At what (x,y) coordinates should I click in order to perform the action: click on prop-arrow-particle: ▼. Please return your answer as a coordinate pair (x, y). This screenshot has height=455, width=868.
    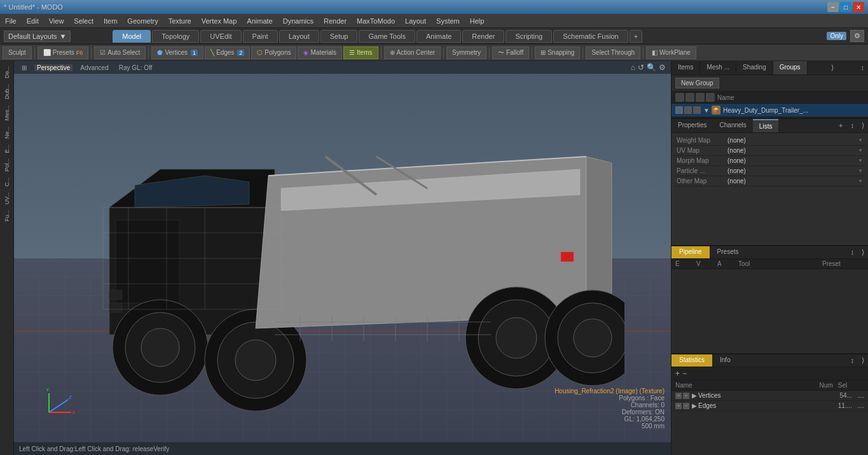
    Looking at the image, I should click on (860, 171).